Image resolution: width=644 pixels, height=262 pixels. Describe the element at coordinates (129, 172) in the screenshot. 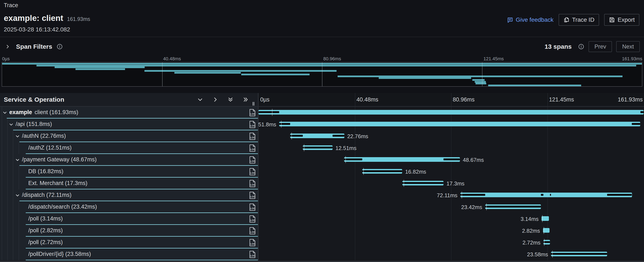

I see `span-name-cell: DB (16.82ms)LOG` at that location.